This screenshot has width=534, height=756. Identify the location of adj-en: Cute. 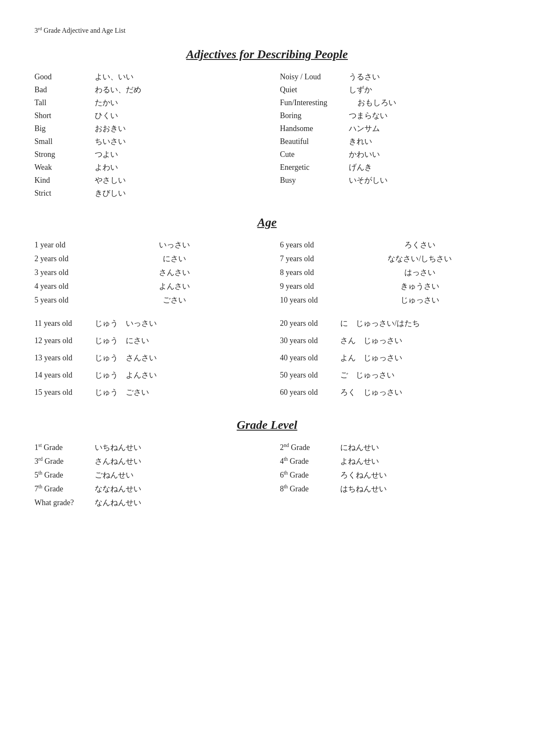
(314, 154).